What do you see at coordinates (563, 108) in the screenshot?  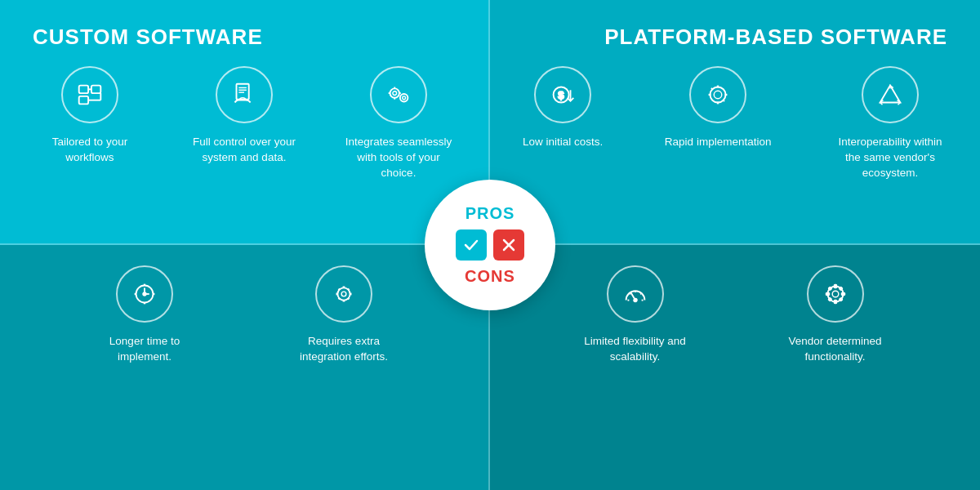 I see `platform-pro-1: $ Low initial costs.` at bounding box center [563, 108].